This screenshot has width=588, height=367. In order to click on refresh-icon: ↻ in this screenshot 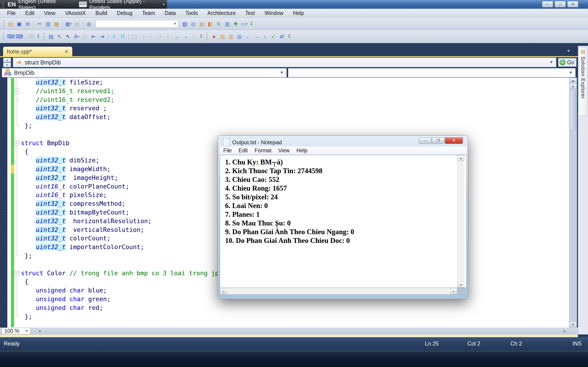, I will do `click(219, 24)`.